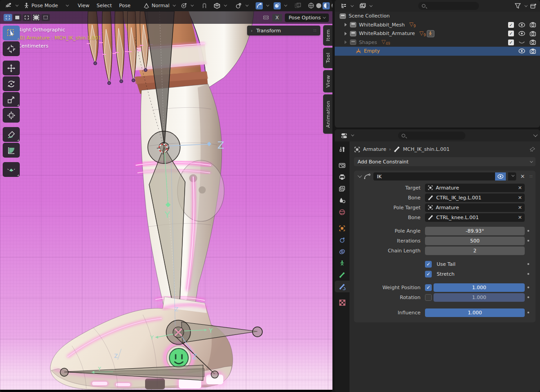 The height and width of the screenshot is (392, 540). Describe the element at coordinates (342, 165) in the screenshot. I see `tab-render` at that location.